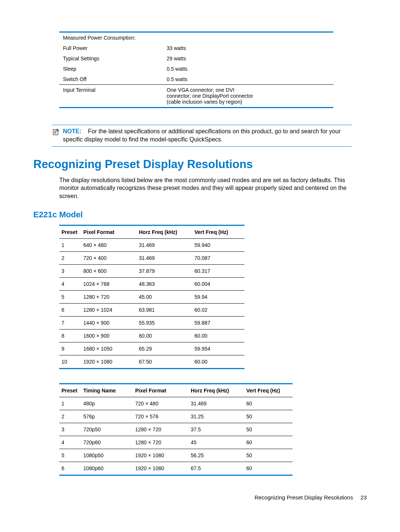 The width and height of the screenshot is (400, 532). Describe the element at coordinates (111, 336) in the screenshot. I see `cell: 1600 × 900` at that location.